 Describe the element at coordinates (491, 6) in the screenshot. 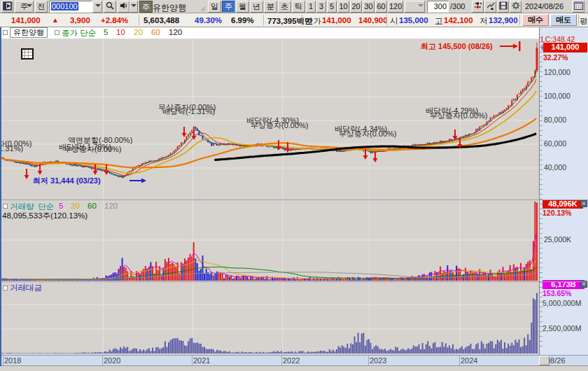

I see `trendline-tool-icon` at that location.